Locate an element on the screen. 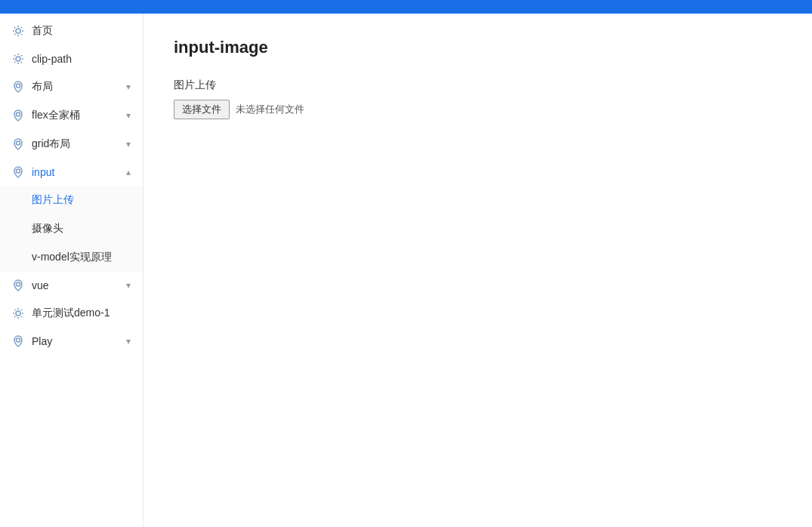 The width and height of the screenshot is (812, 527). sidebar-item-flex-label: flex全家桶 is located at coordinates (56, 116).